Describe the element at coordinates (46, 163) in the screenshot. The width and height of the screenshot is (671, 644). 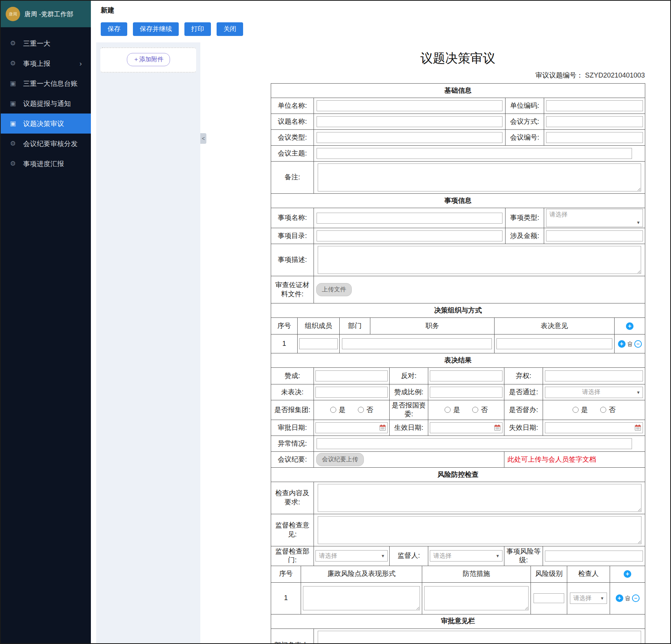
I see `sidebar-item-shixiang-jindu: ⚙ 事项进度汇报` at that location.